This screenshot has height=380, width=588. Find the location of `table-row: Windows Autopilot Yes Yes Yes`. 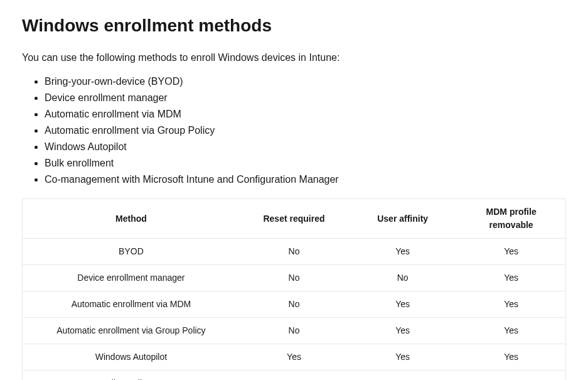

table-row: Windows Autopilot Yes Yes Yes is located at coordinates (294, 357).